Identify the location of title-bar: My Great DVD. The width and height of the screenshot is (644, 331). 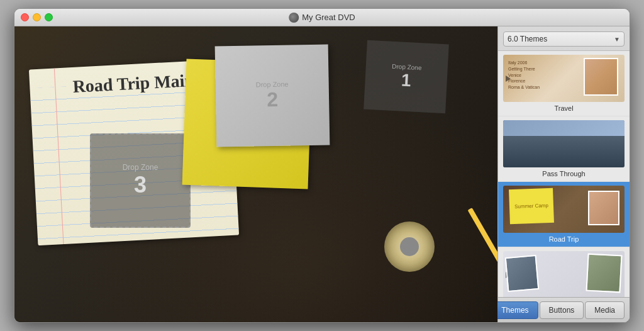
(322, 18).